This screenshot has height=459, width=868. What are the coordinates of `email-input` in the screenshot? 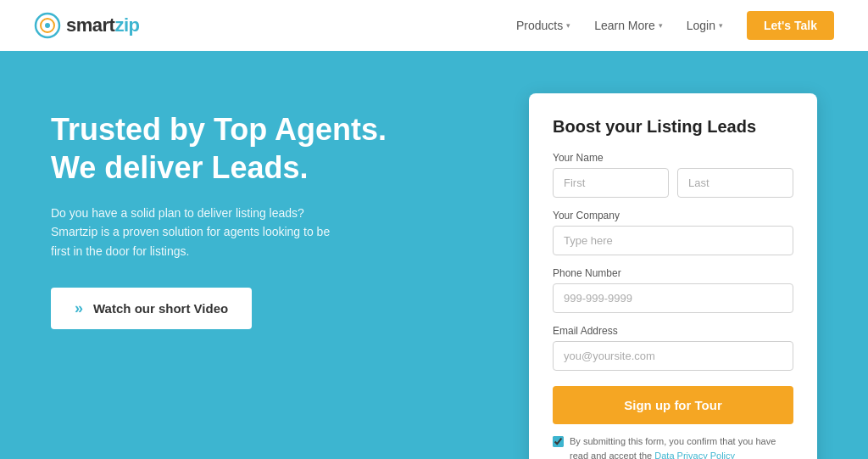 It's located at (673, 356).